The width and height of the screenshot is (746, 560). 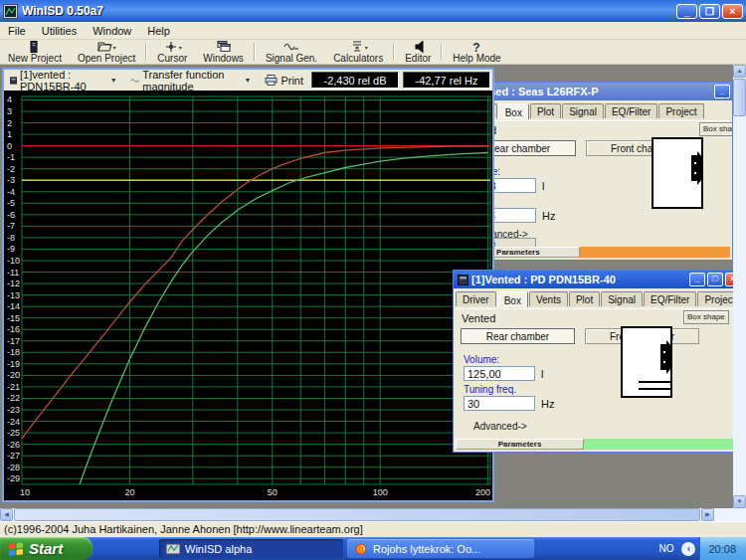 What do you see at coordinates (599, 297) in the screenshot?
I see `vented-window-tabs: DriverBoxVentsPlotSignalEQ/FilterProject` at bounding box center [599, 297].